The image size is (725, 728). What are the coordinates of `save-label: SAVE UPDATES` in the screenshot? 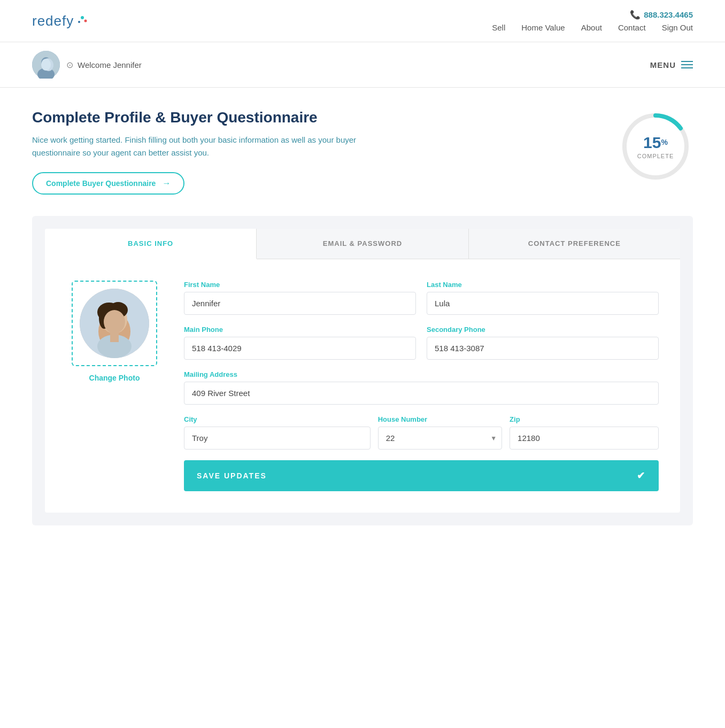 It's located at (232, 476).